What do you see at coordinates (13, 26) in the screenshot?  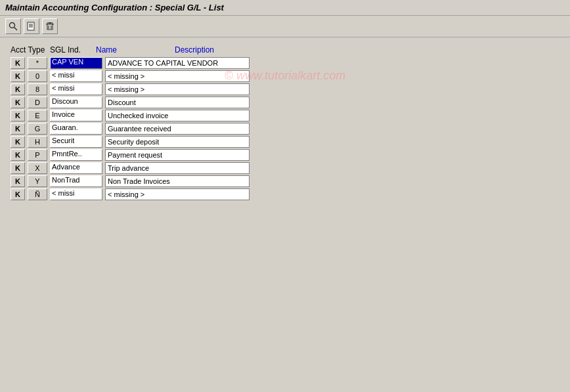 I see `search-button` at bounding box center [13, 26].